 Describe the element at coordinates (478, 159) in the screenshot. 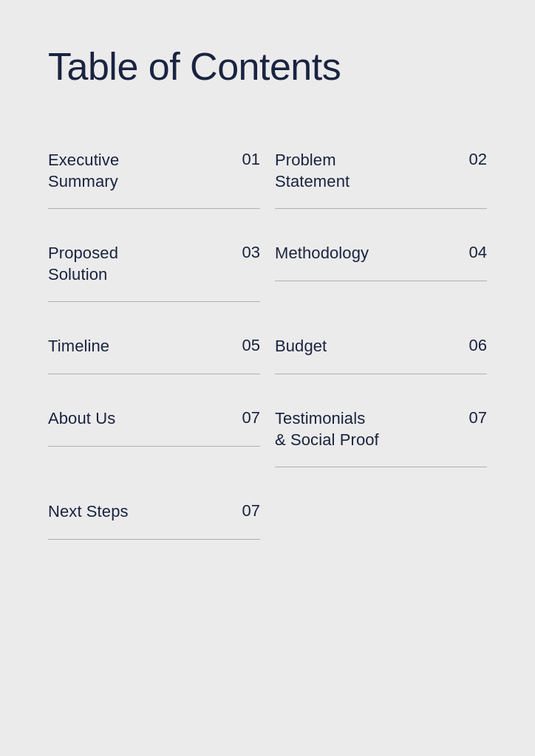

I see `toc-number-problem-statement: 02` at that location.